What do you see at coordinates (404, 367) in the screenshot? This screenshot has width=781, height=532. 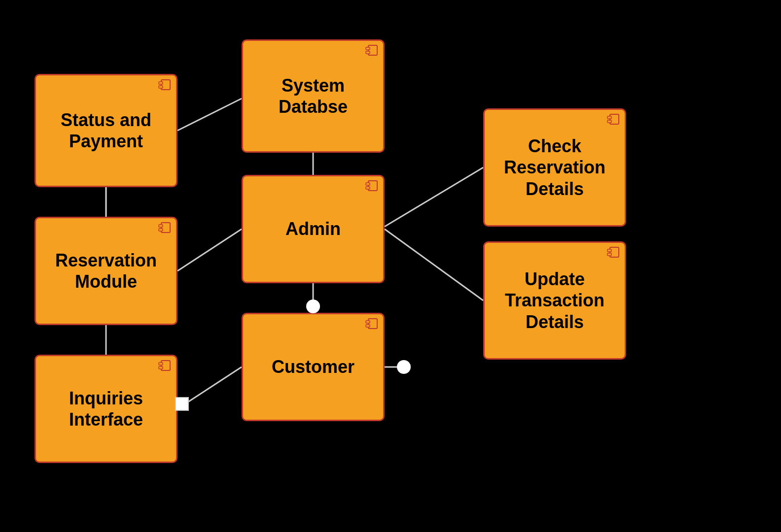 I see `customer-multiplicity-dot` at bounding box center [404, 367].